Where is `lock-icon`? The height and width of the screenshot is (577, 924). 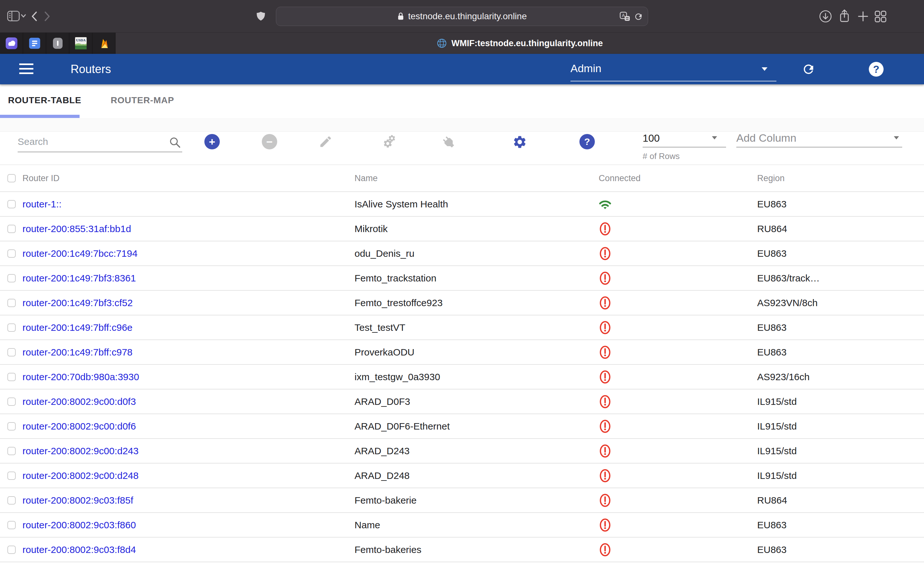
lock-icon is located at coordinates (401, 16).